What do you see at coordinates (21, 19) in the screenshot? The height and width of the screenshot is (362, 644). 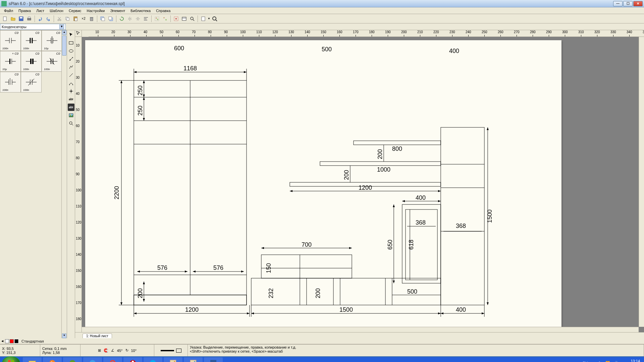 I see `save-button` at bounding box center [21, 19].